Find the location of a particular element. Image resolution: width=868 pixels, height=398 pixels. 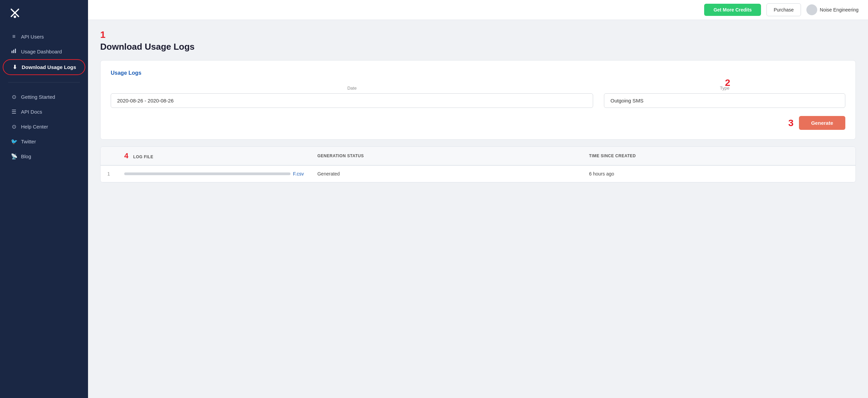

logo-area is located at coordinates (44, 13).